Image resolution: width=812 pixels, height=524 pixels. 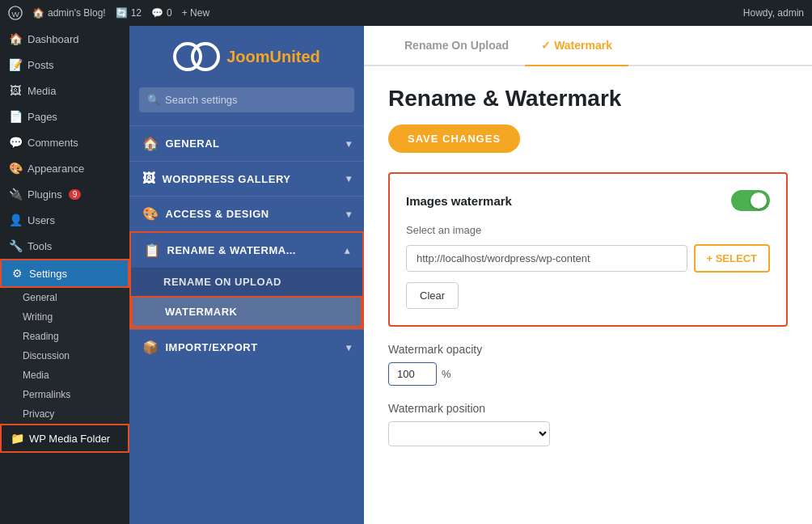 What do you see at coordinates (247, 312) in the screenshot?
I see `nav-child-watermark: WATERMARK` at bounding box center [247, 312].